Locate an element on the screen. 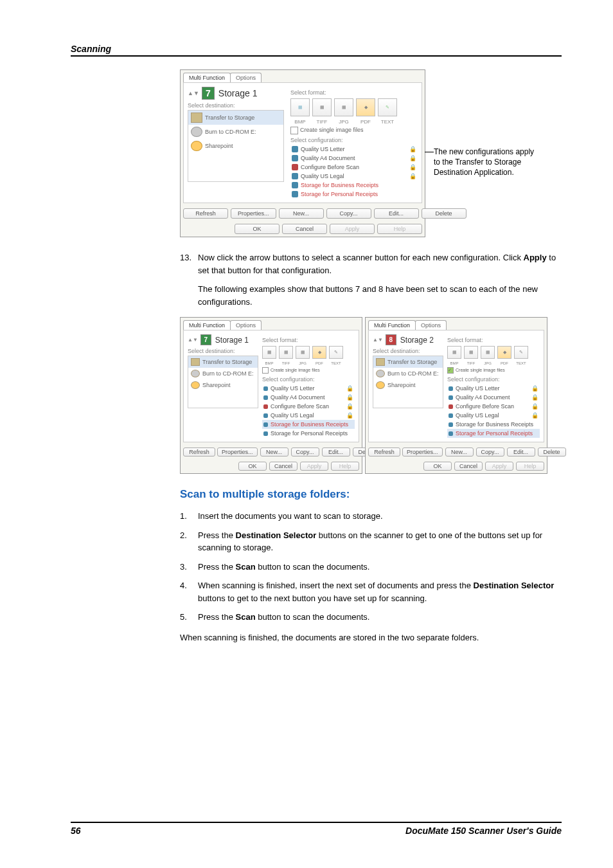 The width and height of the screenshot is (613, 868). dialog-example-7: Multi FunctionOptions ▲▼7Storage 1 Selec… is located at coordinates (271, 395).